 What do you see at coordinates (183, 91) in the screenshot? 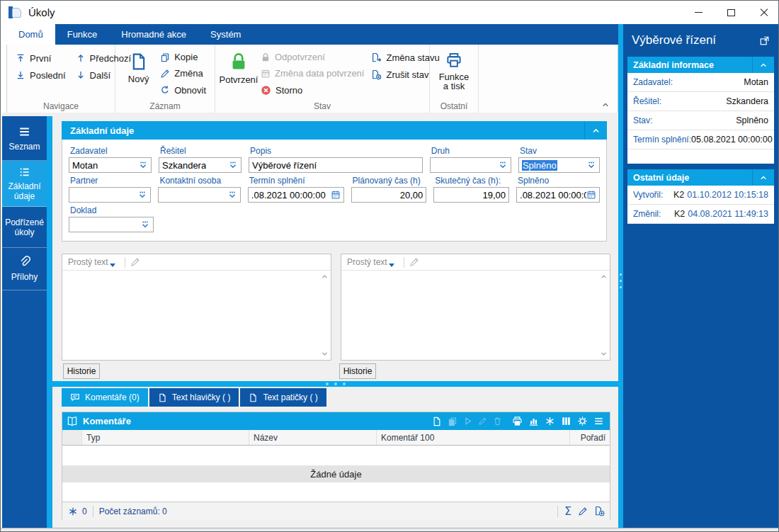
I see `refresh-button: Obnovit` at bounding box center [183, 91].